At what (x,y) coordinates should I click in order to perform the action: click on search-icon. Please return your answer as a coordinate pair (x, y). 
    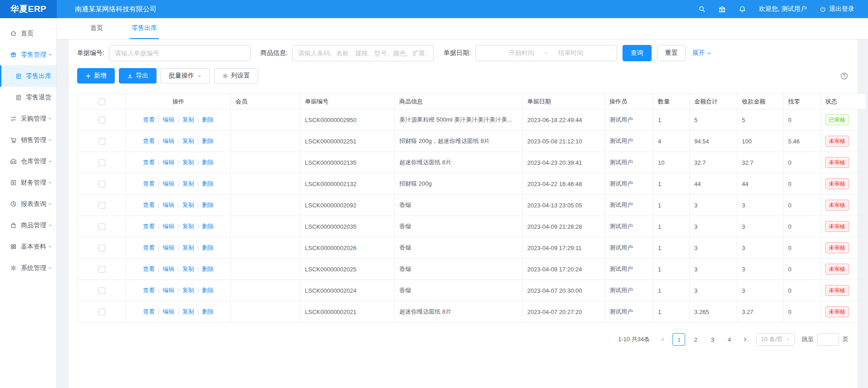
    Looking at the image, I should click on (702, 9).